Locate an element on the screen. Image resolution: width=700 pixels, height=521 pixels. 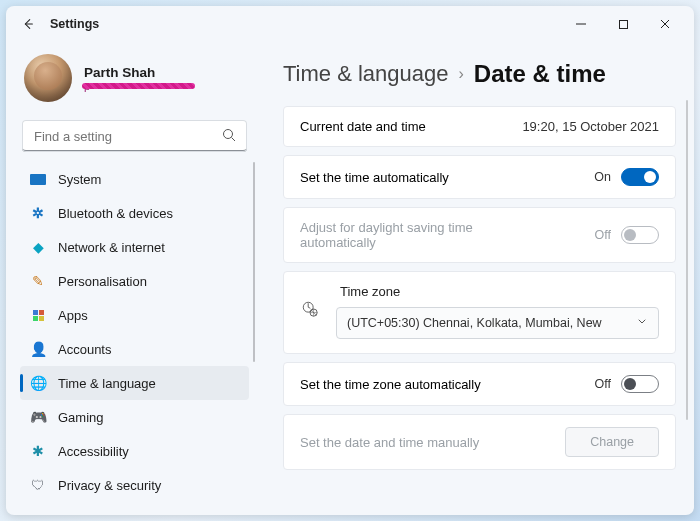
current-datetime-value: 19:20, 15 October 2021 is located at coordinates (590, 126).